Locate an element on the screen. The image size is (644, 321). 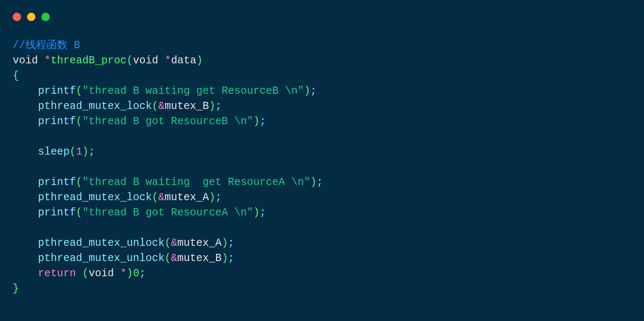
code-keyword: return is located at coordinates (57, 274).